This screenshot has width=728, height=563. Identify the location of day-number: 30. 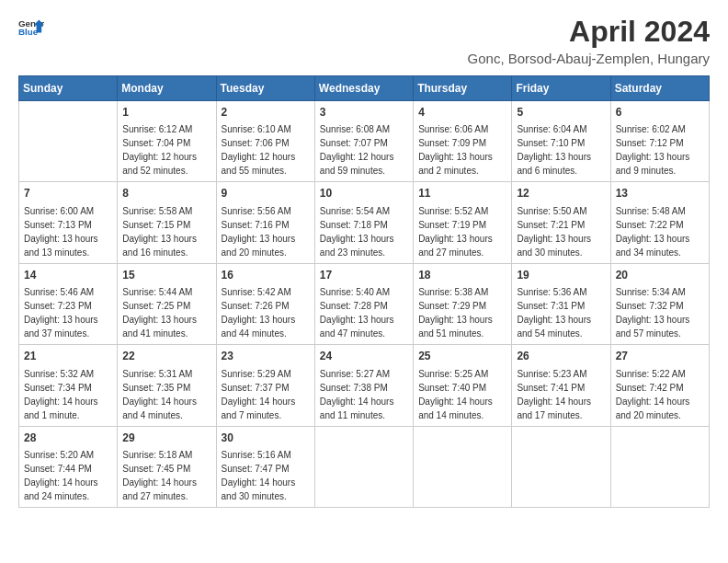
(266, 438).